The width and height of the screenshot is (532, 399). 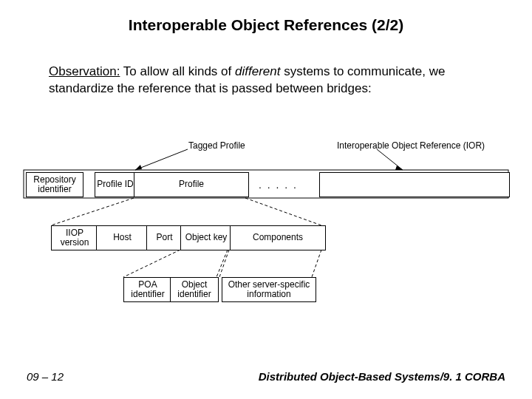 What do you see at coordinates (84, 71) in the screenshot?
I see `observation-label: Observation:` at bounding box center [84, 71].